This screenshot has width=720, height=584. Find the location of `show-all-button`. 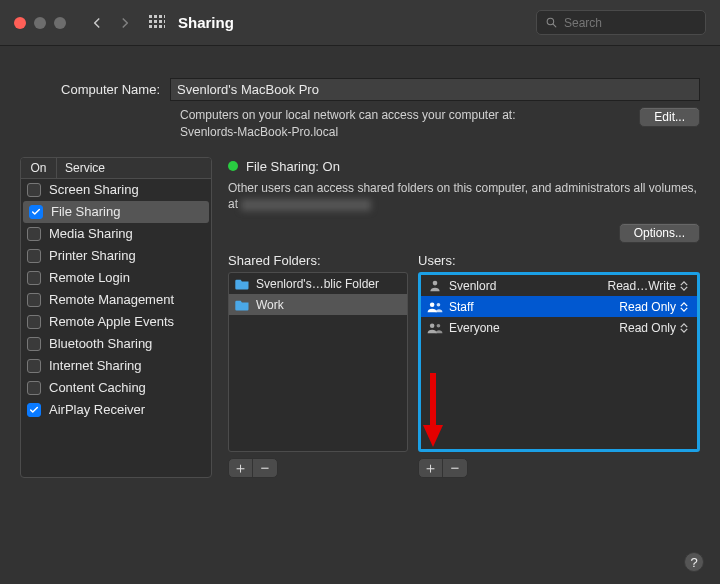

show-all-button is located at coordinates (157, 23).